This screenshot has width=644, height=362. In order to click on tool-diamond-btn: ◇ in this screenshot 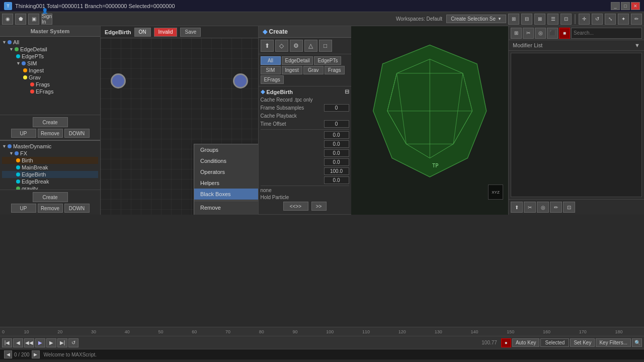, I will do `click(282, 46)`.